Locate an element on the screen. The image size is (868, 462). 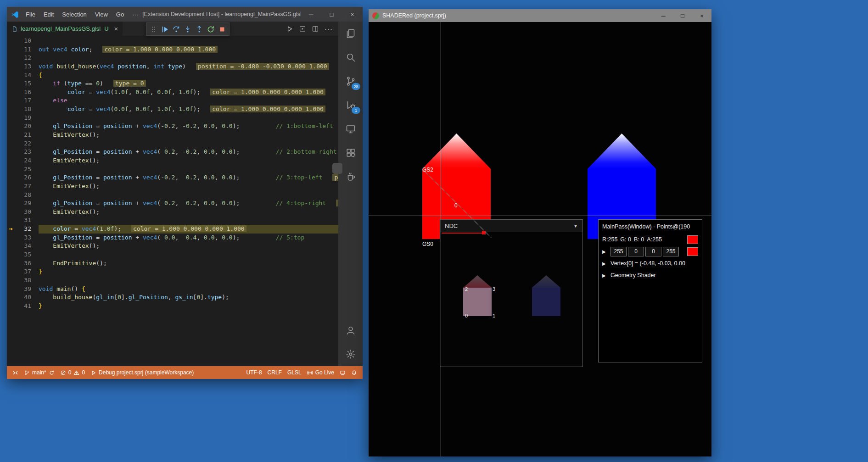
code-line: 12 is located at coordinates (173, 58).